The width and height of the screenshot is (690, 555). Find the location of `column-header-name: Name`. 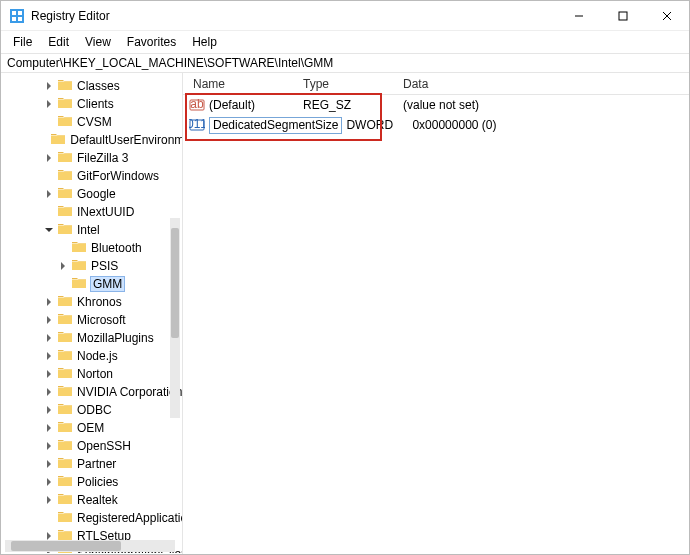

column-header-name: Name is located at coordinates (238, 84).